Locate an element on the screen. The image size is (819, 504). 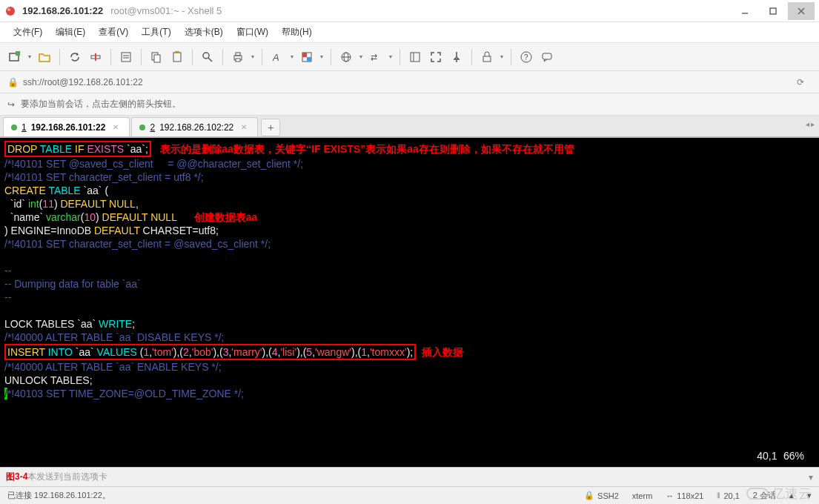
tab-nav: ◂ ▸ is located at coordinates (810, 125).